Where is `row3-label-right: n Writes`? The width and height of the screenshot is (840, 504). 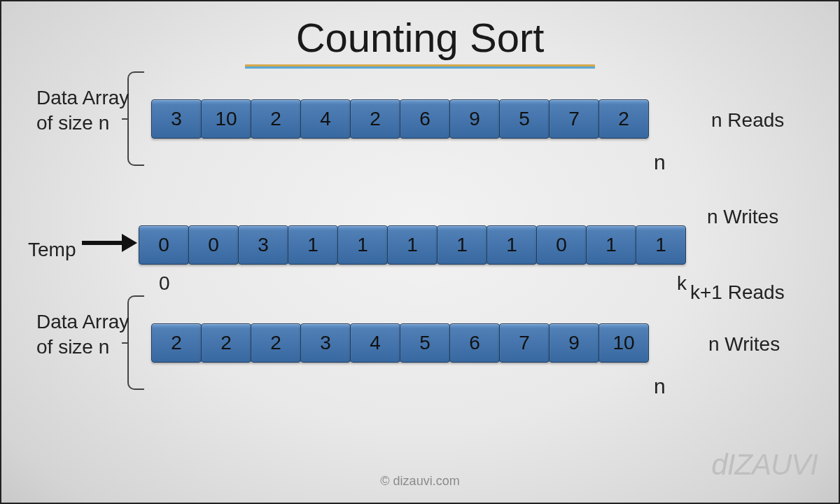 row3-label-right: n Writes is located at coordinates (744, 344).